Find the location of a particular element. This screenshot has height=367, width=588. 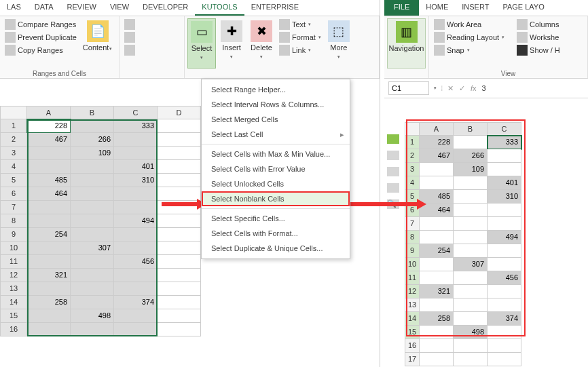

to-actual-button is located at coordinates (130, 24).